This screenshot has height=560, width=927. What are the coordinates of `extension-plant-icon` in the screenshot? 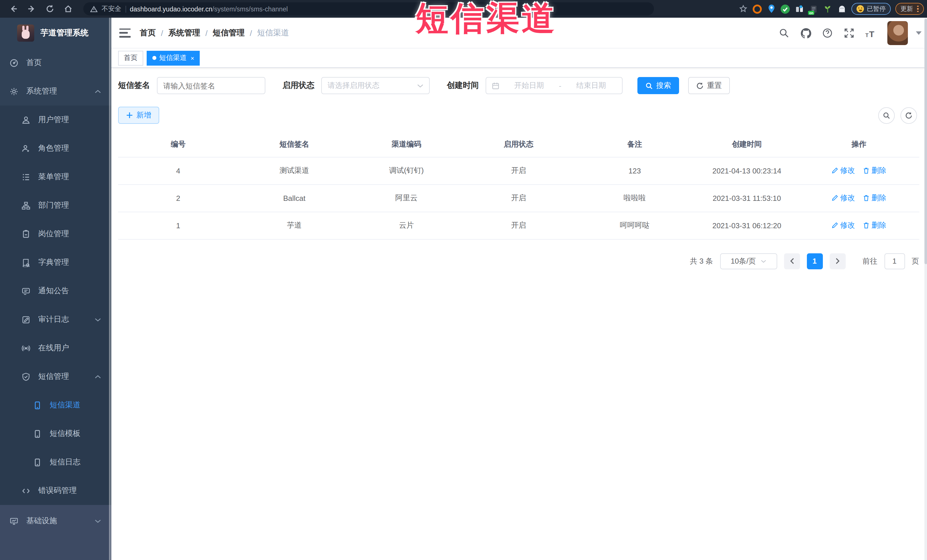 It's located at (828, 9).